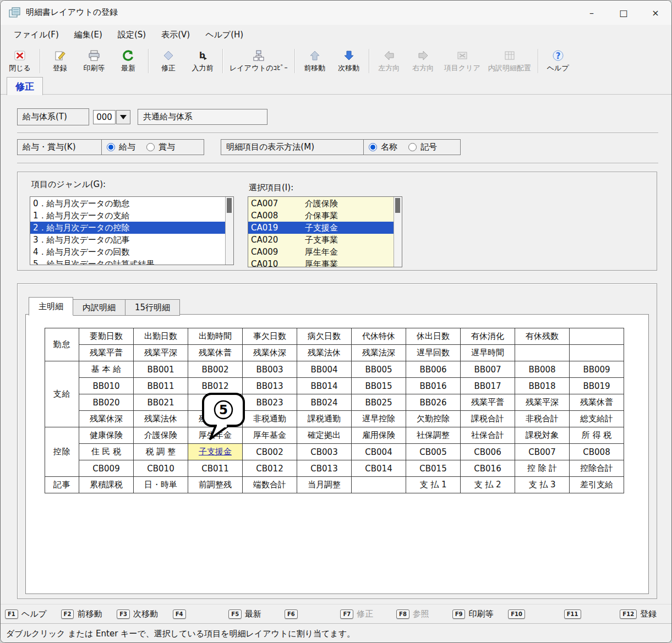 The image size is (672, 643). I want to click on layout-cell: 残業法休, so click(161, 419).